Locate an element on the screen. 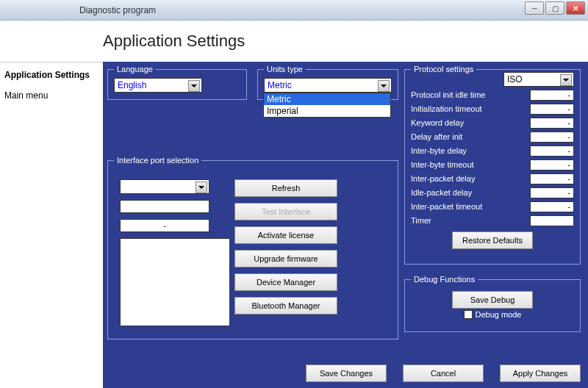 This screenshot has width=588, height=388. window-controls: ─ ▢ ✕ is located at coordinates (555, 8).